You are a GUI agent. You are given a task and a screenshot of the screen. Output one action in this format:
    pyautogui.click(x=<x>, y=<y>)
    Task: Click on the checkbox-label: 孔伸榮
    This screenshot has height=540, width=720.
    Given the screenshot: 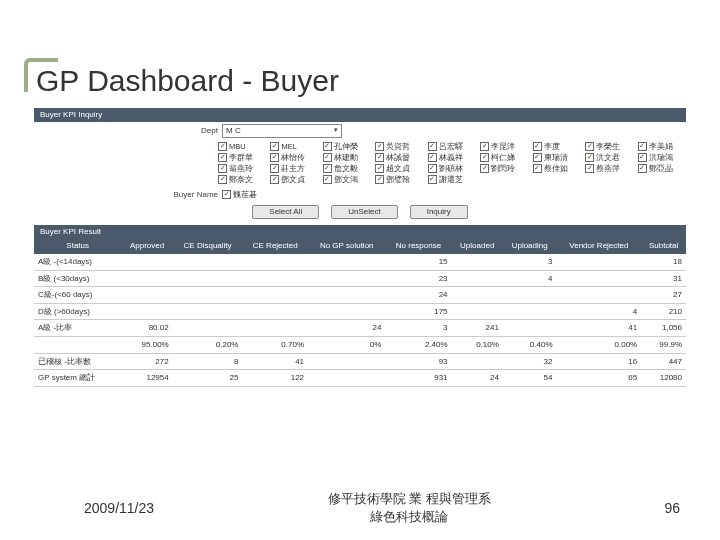 What is the action you would take?
    pyautogui.click(x=346, y=146)
    